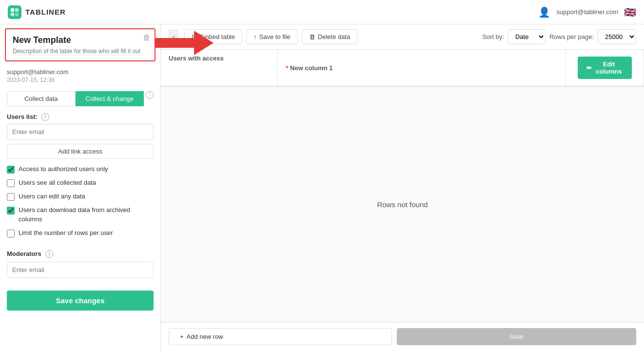 This screenshot has height=351, width=644. Describe the element at coordinates (312, 37) in the screenshot. I see `delete-icon: 🗑` at that location.